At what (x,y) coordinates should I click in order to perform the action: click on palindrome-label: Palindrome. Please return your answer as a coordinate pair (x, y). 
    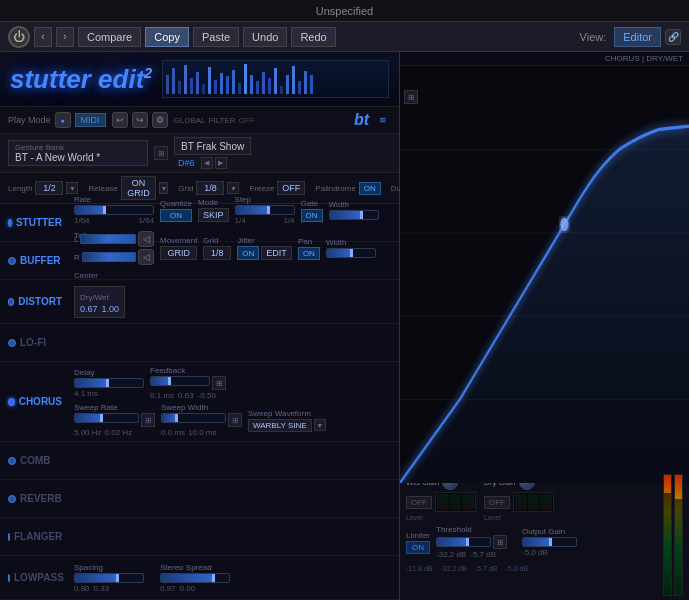
    Looking at the image, I should click on (335, 188).